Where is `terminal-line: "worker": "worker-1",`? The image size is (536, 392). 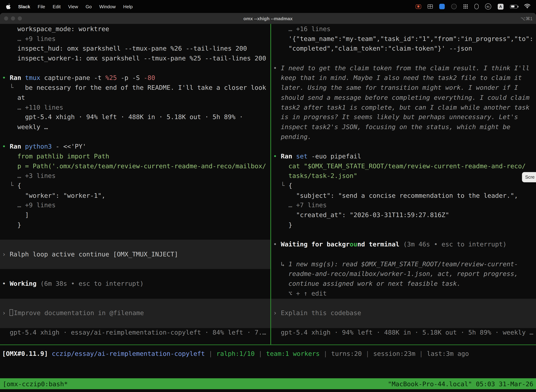 terminal-line: "worker": "worker-1", is located at coordinates (136, 196).